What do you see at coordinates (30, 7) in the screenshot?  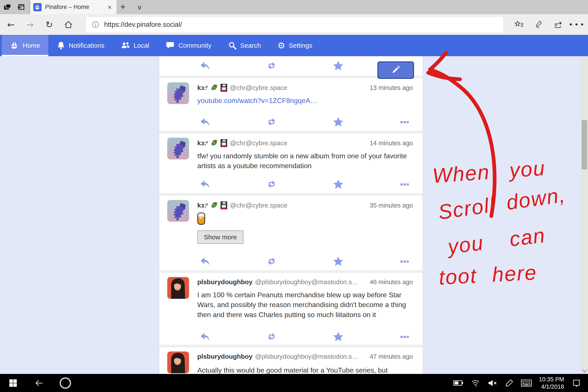 I see `tabbar-divider` at bounding box center [30, 7].